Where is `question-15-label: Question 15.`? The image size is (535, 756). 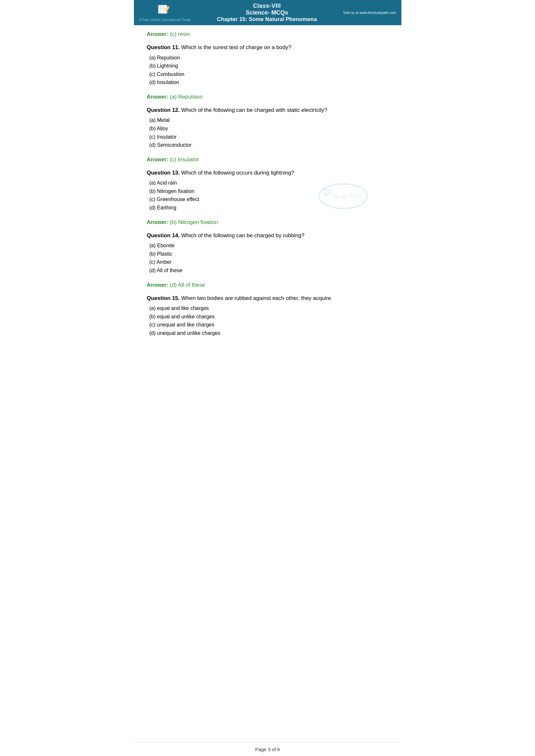 question-15-label: Question 15. is located at coordinates (163, 298).